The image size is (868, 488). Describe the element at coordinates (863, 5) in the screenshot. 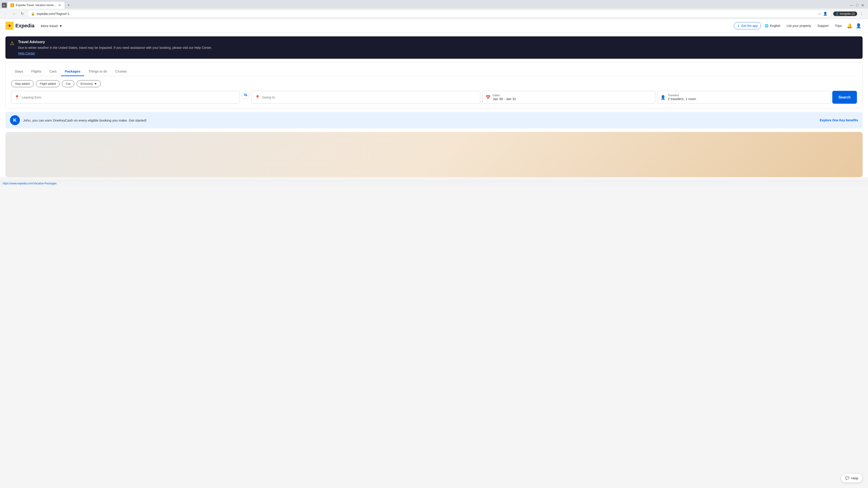

I see `close-button: ✕` at that location.